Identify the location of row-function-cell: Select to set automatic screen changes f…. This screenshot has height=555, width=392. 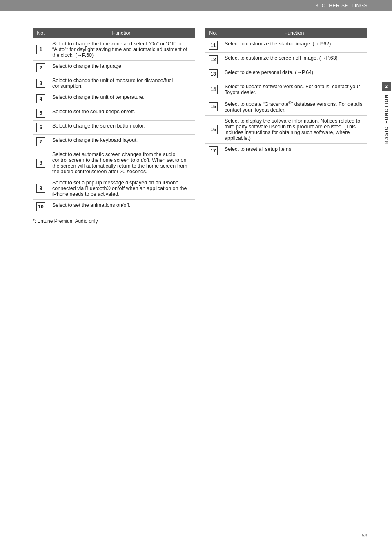
(122, 163).